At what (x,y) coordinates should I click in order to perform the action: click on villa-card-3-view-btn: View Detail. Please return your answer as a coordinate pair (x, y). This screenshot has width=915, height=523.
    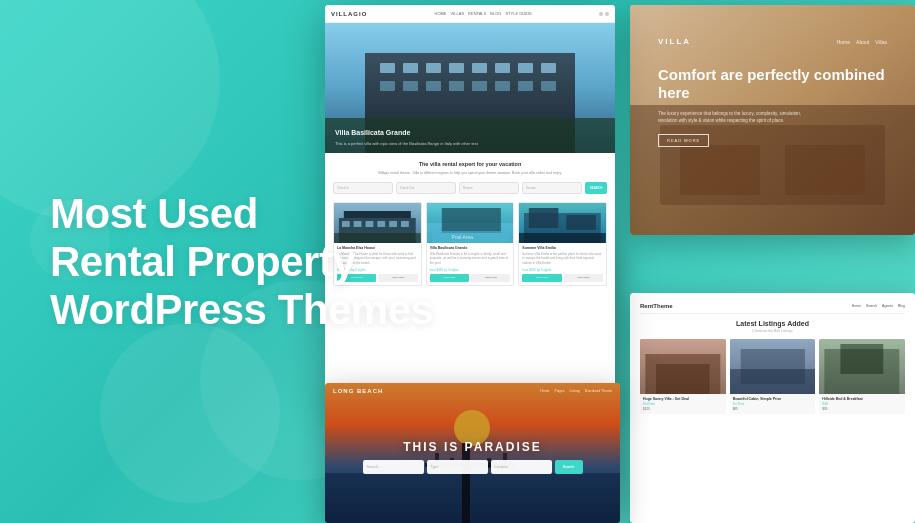
    Looking at the image, I should click on (584, 278).